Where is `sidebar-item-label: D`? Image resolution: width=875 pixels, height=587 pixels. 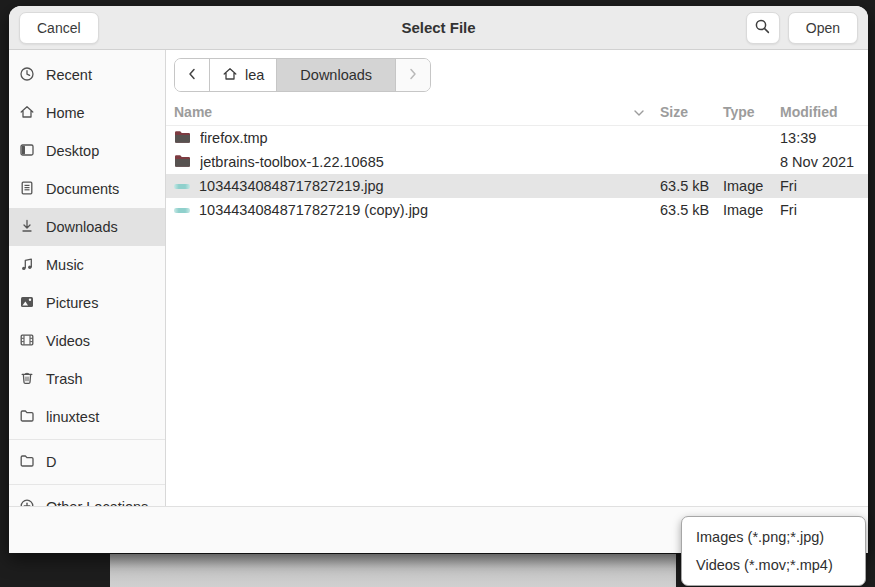
sidebar-item-label: D is located at coordinates (51, 462).